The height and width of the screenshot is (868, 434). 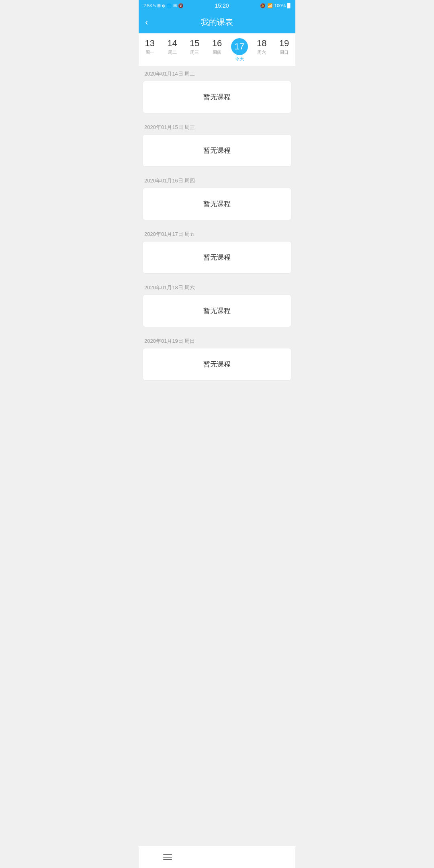 What do you see at coordinates (217, 287) in the screenshot?
I see `date-header-4: 2020年01月18日 周六` at bounding box center [217, 287].